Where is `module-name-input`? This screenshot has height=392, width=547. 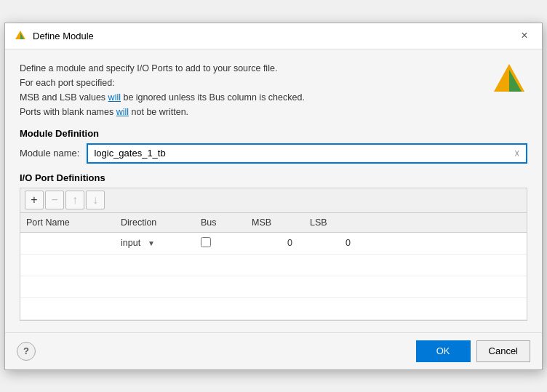
module-name-input is located at coordinates (300, 153).